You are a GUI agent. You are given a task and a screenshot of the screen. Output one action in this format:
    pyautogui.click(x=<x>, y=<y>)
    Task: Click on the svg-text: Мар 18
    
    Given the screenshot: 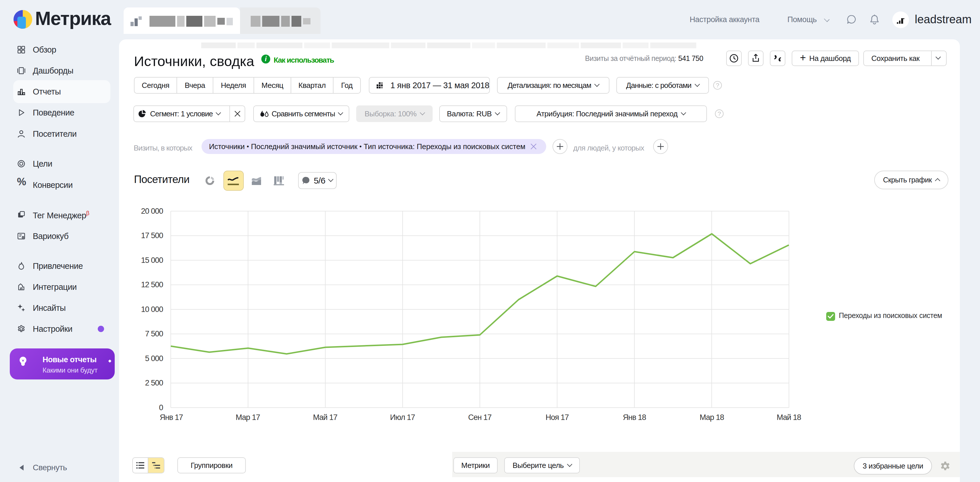 What is the action you would take?
    pyautogui.click(x=712, y=417)
    